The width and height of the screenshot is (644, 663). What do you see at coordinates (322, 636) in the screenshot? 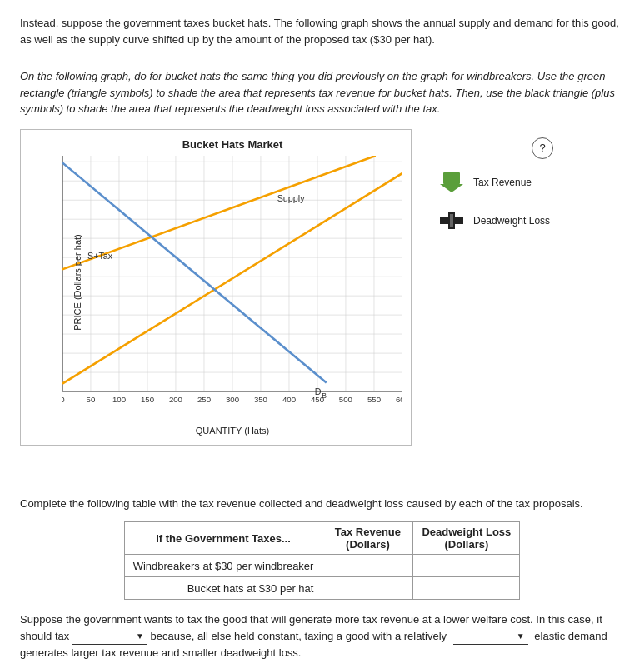
I see `bottom-section: Suppose the government wants to tax the …` at bounding box center [322, 636].